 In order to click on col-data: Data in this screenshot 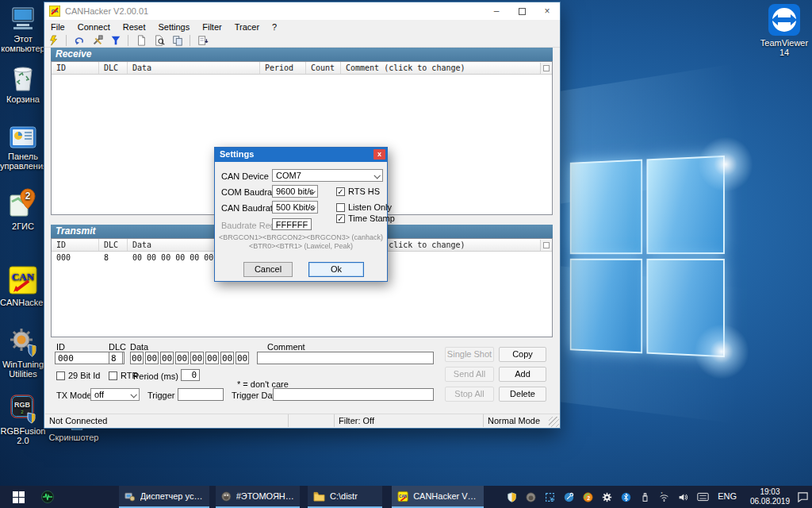, I will do `click(193, 68)`.